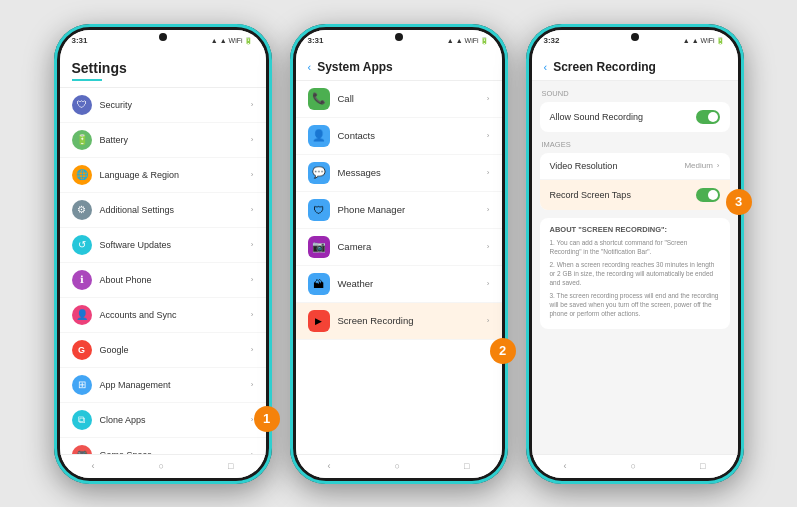 The width and height of the screenshot is (797, 507). I want to click on battery-icon: 🔋, so click(82, 140).